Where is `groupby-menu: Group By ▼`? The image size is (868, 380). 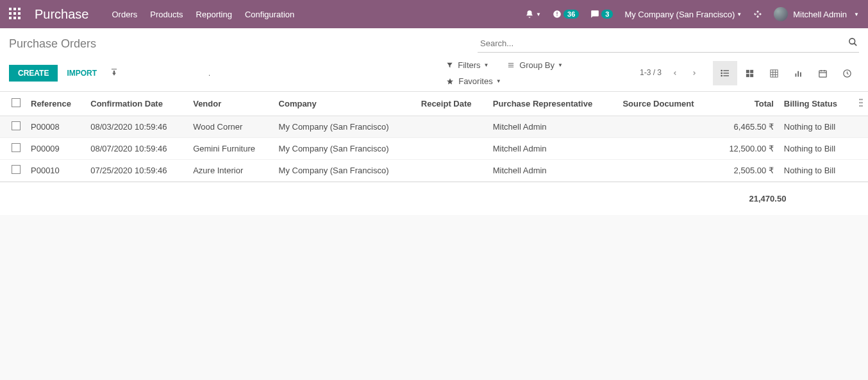
groupby-menu: Group By ▼ is located at coordinates (535, 65).